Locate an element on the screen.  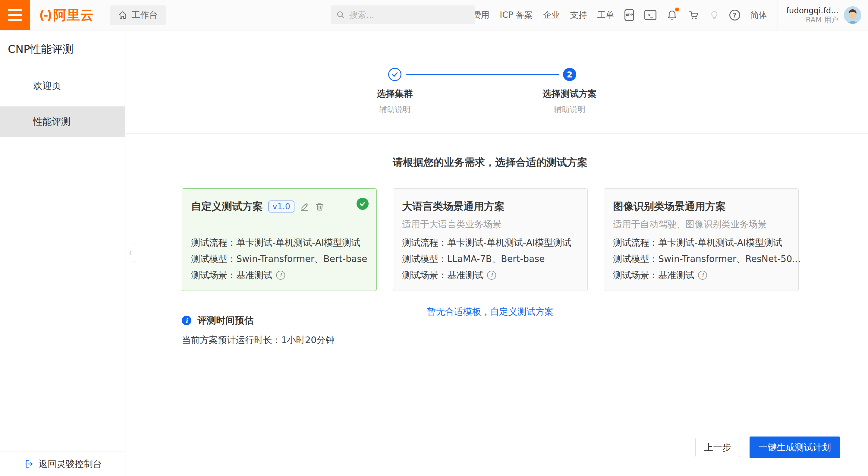
card-model-line: 测试模型： Swin-Transformer、Bert-base is located at coordinates (281, 259).